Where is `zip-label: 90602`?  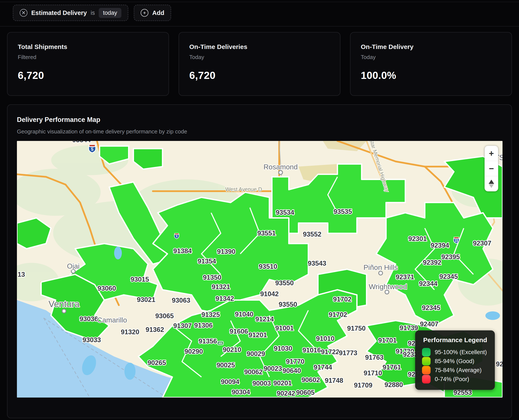 zip-label: 90602 is located at coordinates (311, 380).